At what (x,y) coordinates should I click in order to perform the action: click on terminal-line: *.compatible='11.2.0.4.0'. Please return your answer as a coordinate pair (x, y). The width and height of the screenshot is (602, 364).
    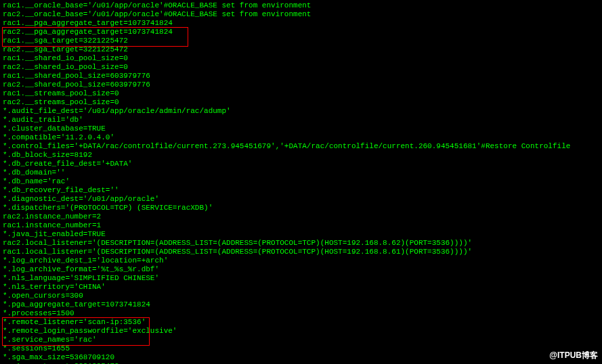
    Looking at the image, I should click on (301, 138).